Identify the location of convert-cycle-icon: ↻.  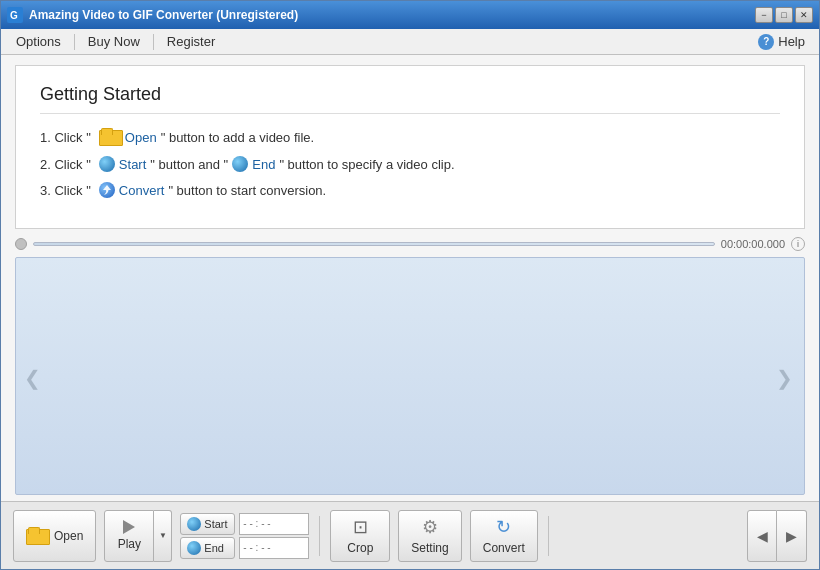
(504, 527).